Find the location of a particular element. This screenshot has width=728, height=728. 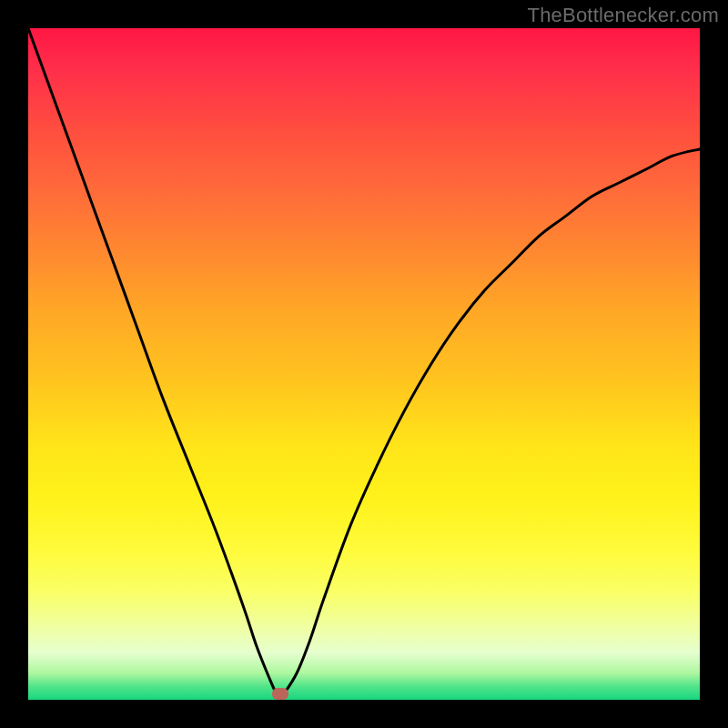

optimal-point-marker is located at coordinates (280, 693).